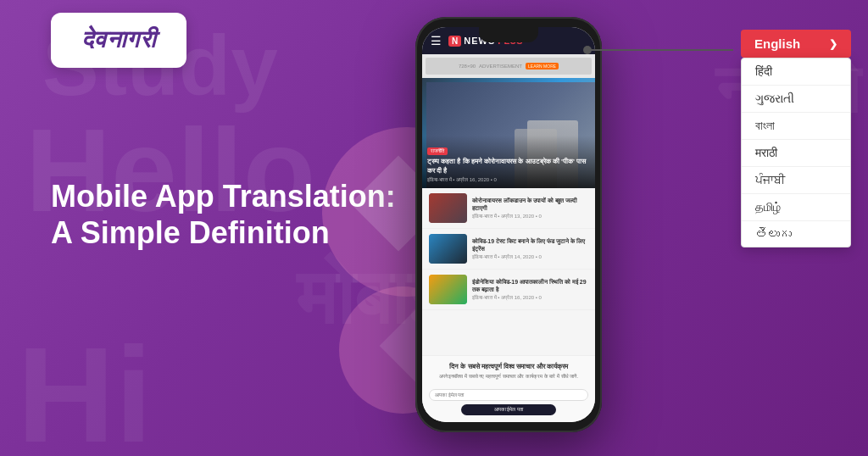 Image resolution: width=868 pixels, height=456 pixels. What do you see at coordinates (833, 44) in the screenshot?
I see `dropdown-arrow-icon: ❯` at bounding box center [833, 44].